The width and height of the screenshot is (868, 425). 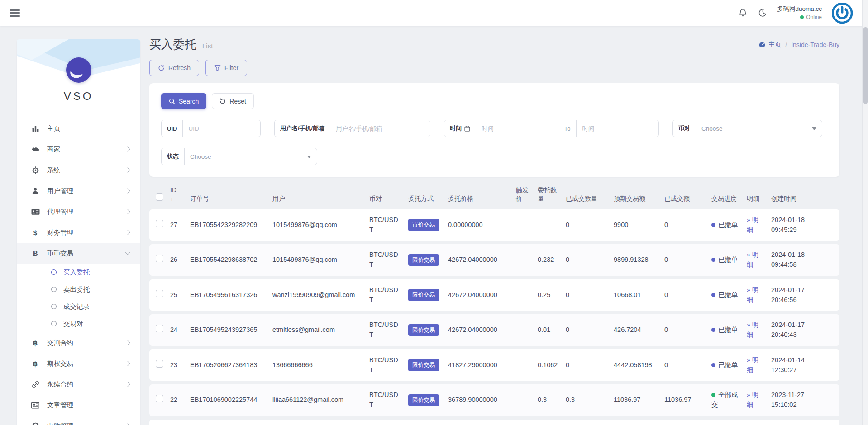 I want to click on column-header-id: ID ↑, so click(x=176, y=194).